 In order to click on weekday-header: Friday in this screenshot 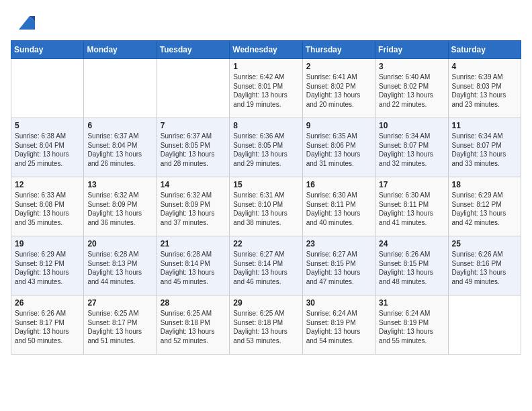, I will do `click(412, 50)`.